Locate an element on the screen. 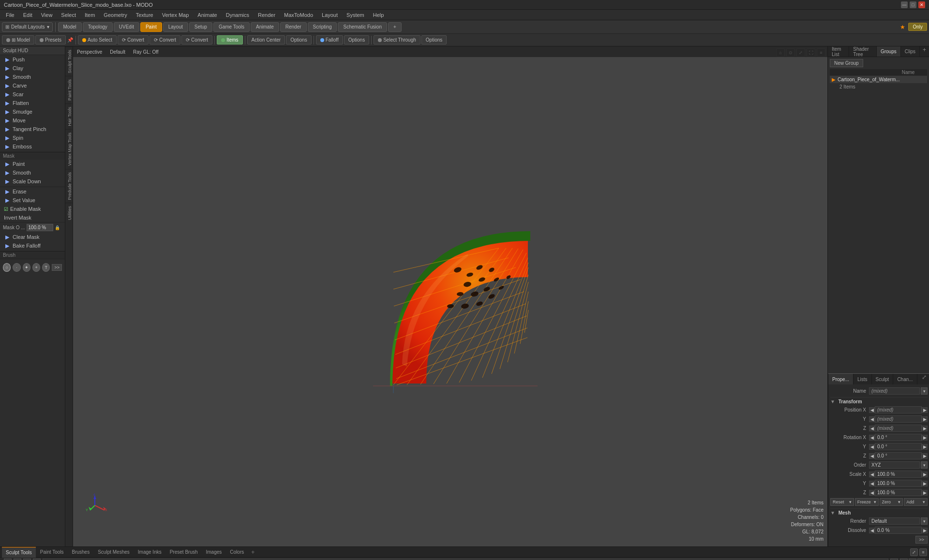  menu-select: Select is located at coordinates (69, 15).